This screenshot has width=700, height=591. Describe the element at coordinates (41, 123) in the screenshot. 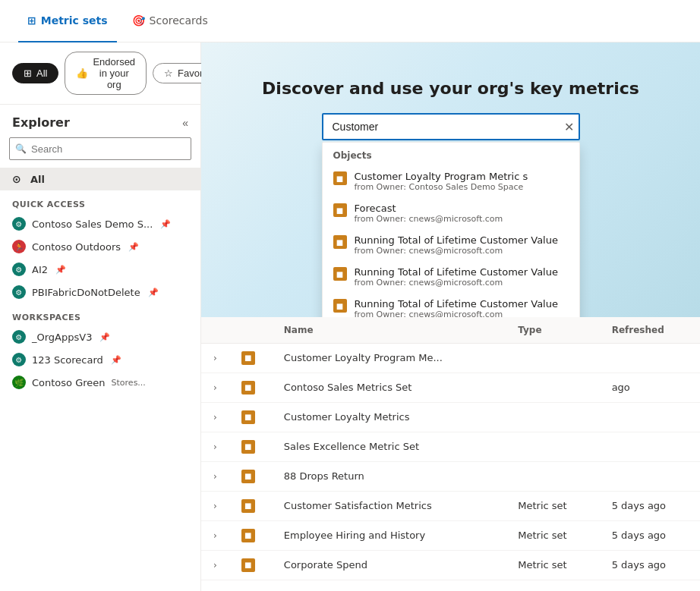

I see `explorer-title: Explorer` at that location.